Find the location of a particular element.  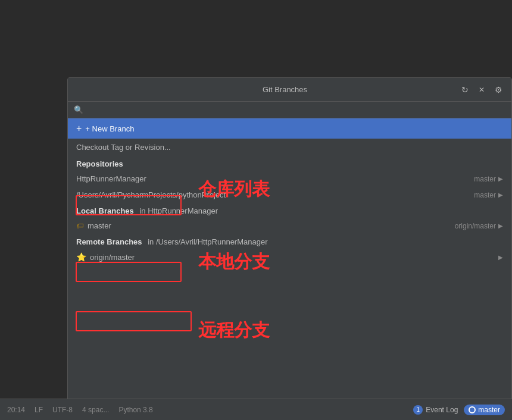

remote-branches-section-header: Remote Branches in /Users/Avril/HttpRunn… is located at coordinates (289, 242).